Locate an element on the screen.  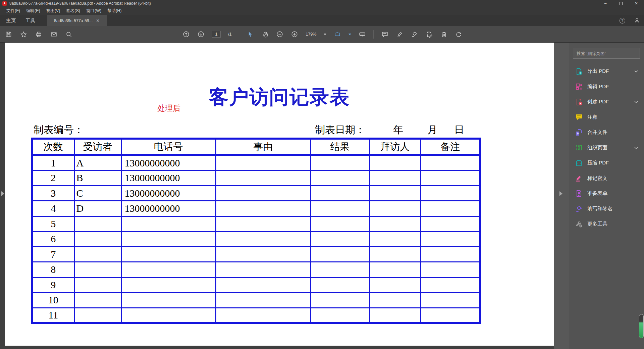
search-icon is located at coordinates (69, 34).